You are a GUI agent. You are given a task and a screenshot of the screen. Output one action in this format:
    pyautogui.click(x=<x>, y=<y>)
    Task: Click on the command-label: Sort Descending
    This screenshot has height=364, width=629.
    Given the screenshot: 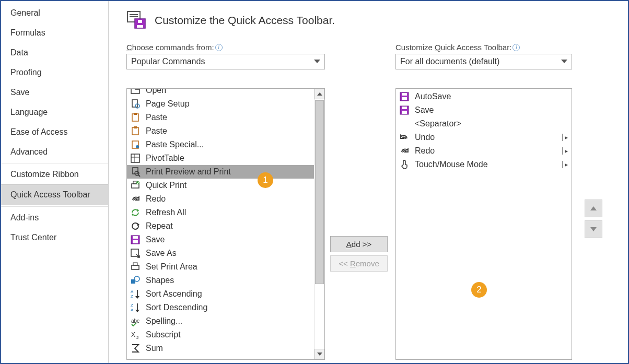 What is the action you would take?
    pyautogui.click(x=234, y=308)
    